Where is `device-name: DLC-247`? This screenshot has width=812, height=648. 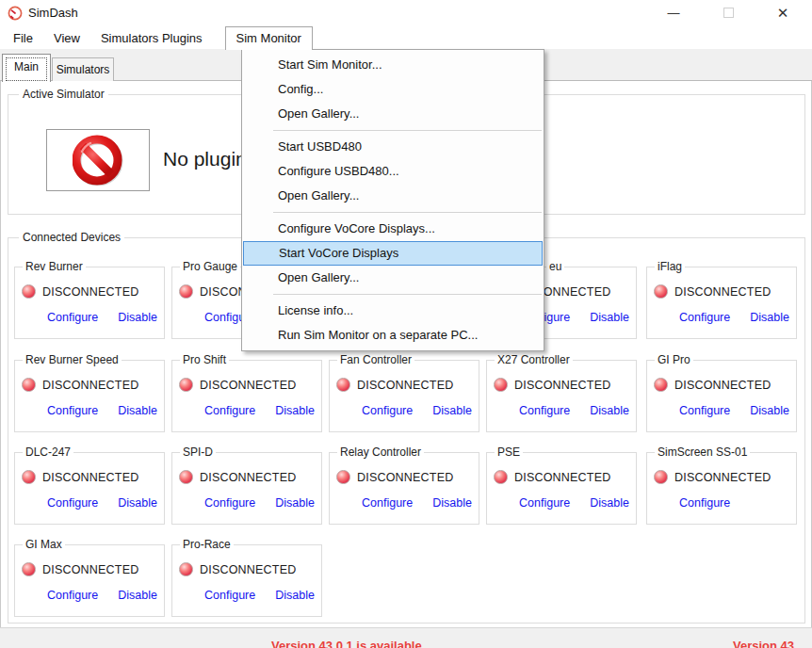 device-name: DLC-247 is located at coordinates (48, 452).